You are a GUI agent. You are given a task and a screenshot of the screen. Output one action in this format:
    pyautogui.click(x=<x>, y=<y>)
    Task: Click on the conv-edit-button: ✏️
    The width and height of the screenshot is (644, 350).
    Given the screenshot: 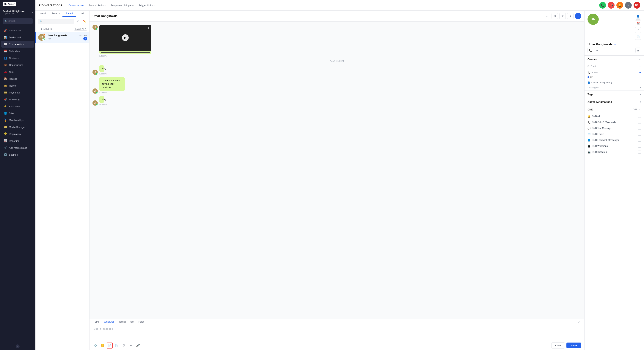 What is the action you would take?
    pyautogui.click(x=84, y=21)
    